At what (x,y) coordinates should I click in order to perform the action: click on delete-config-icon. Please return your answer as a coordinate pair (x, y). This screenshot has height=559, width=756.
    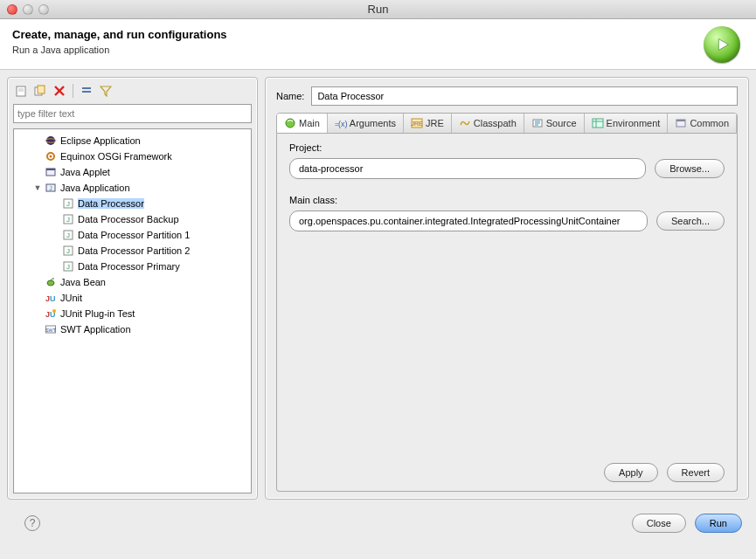
    Looking at the image, I should click on (59, 91).